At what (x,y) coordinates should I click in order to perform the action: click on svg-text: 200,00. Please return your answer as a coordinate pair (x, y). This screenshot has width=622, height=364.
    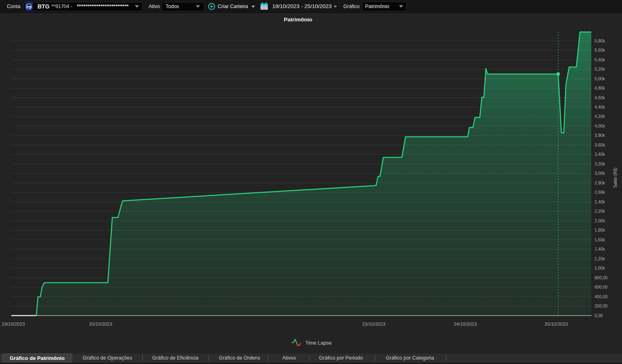
    Looking at the image, I should click on (601, 306).